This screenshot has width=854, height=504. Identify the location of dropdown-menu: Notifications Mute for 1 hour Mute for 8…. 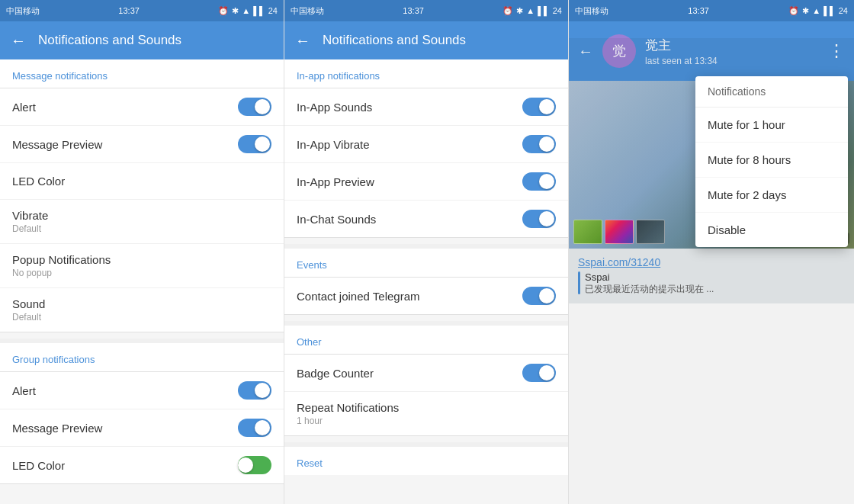
(772, 162).